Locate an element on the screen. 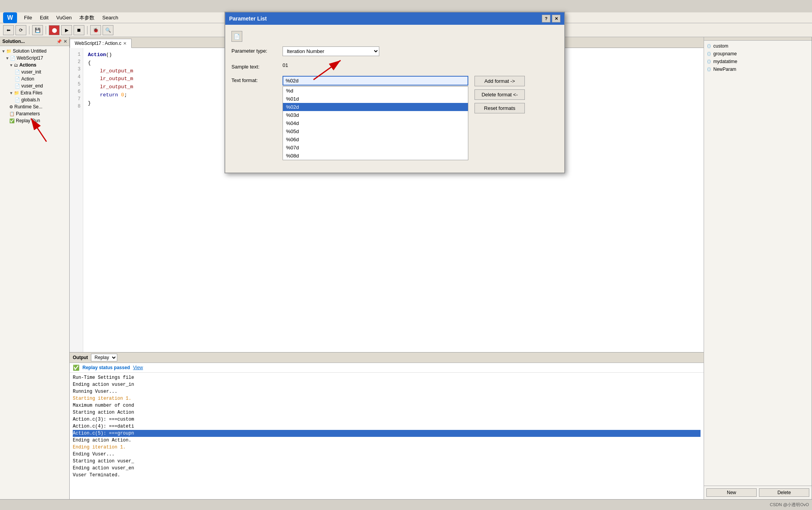 The image size is (812, 510). expand-actions: ▼ is located at coordinates (11, 65).